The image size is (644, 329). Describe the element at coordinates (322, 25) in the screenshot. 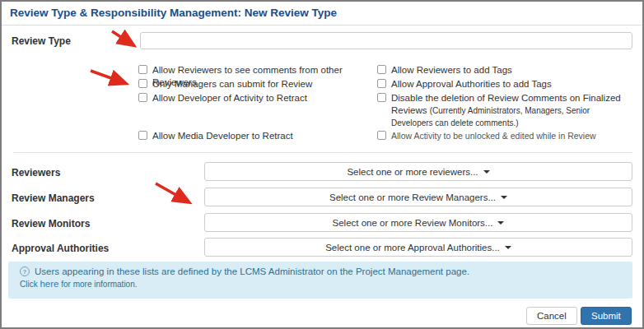

I see `header-divider` at that location.